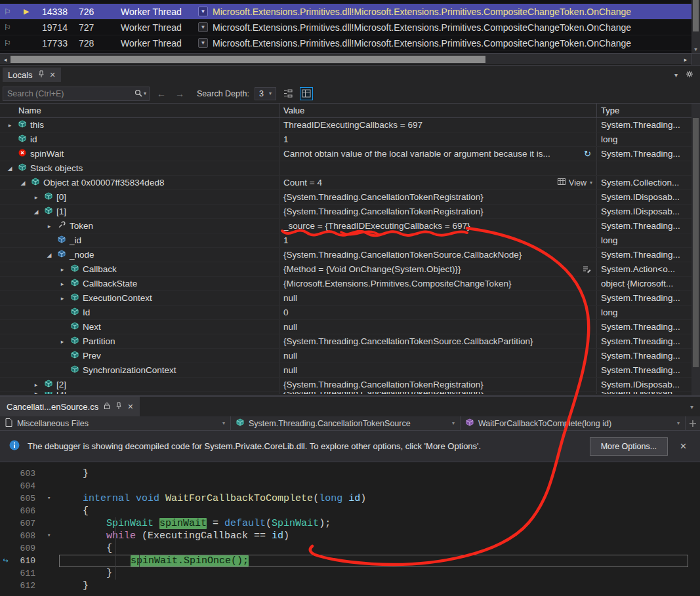 The image size is (700, 596). Describe the element at coordinates (115, 424) in the screenshot. I see `project-dropdown: Miscellaneous Files ▾` at that location.